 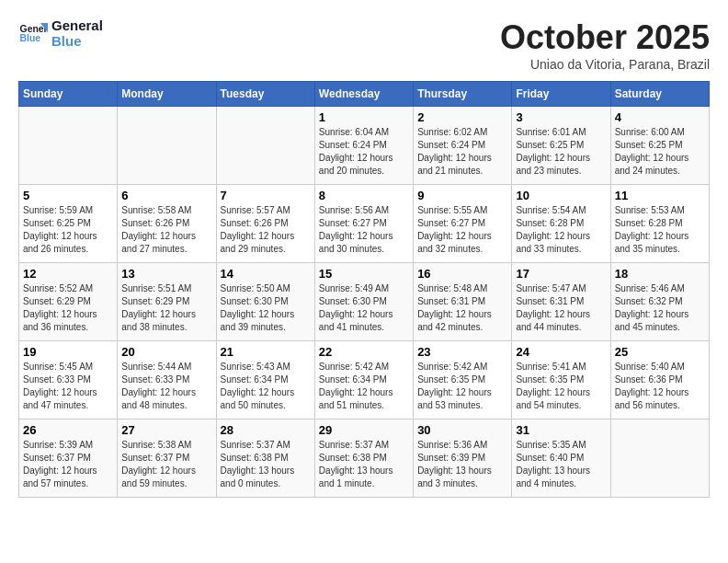 What do you see at coordinates (660, 302) in the screenshot?
I see `calendar-cell: 18Sunrise: 5:46 AM Sunset: 6:32 PM Dayli…` at bounding box center [660, 302].